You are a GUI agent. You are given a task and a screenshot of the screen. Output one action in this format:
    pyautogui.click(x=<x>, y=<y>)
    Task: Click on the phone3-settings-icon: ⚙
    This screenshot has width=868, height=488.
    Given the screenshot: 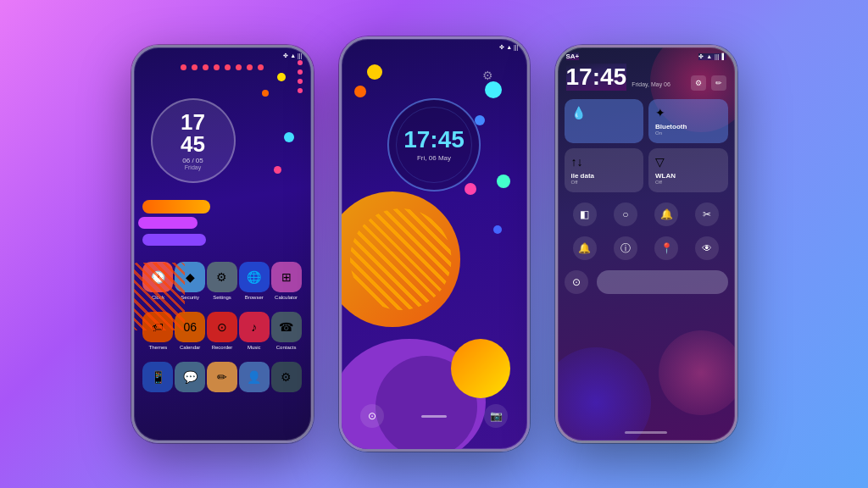 What is the action you would take?
    pyautogui.click(x=698, y=83)
    